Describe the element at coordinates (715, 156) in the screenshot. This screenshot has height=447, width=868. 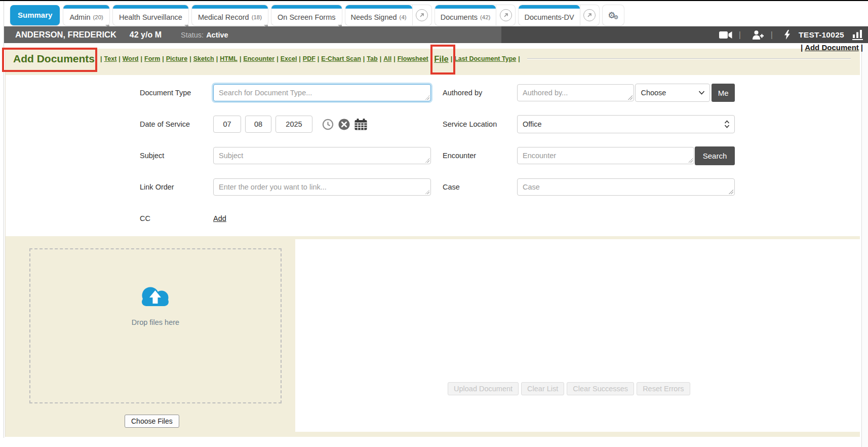
I see `encounter-search-button: Search` at that location.